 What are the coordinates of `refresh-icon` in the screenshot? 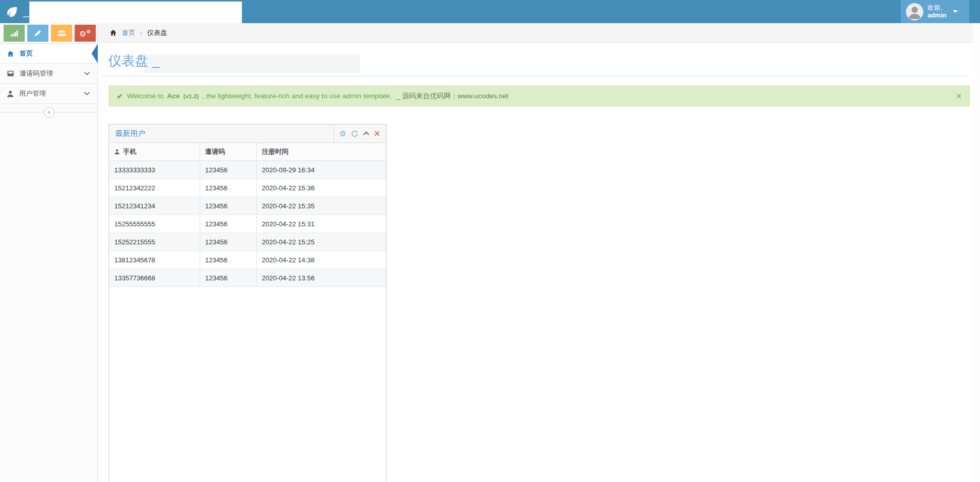 It's located at (355, 134).